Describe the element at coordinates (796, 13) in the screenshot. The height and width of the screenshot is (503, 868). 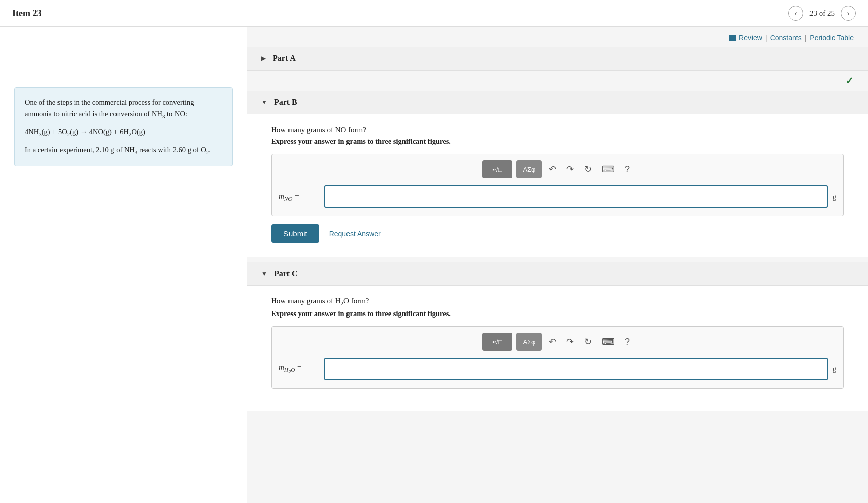
I see `prev-button: ‹` at that location.